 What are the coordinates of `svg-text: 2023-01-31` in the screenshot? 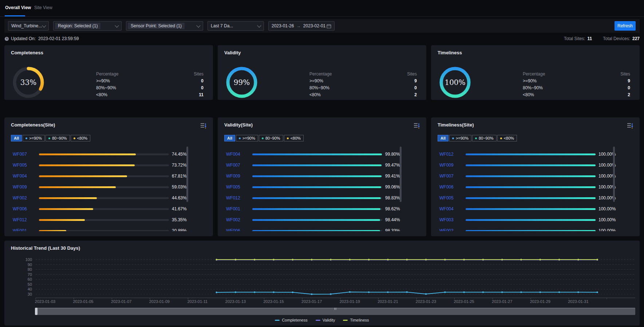 It's located at (578, 301).